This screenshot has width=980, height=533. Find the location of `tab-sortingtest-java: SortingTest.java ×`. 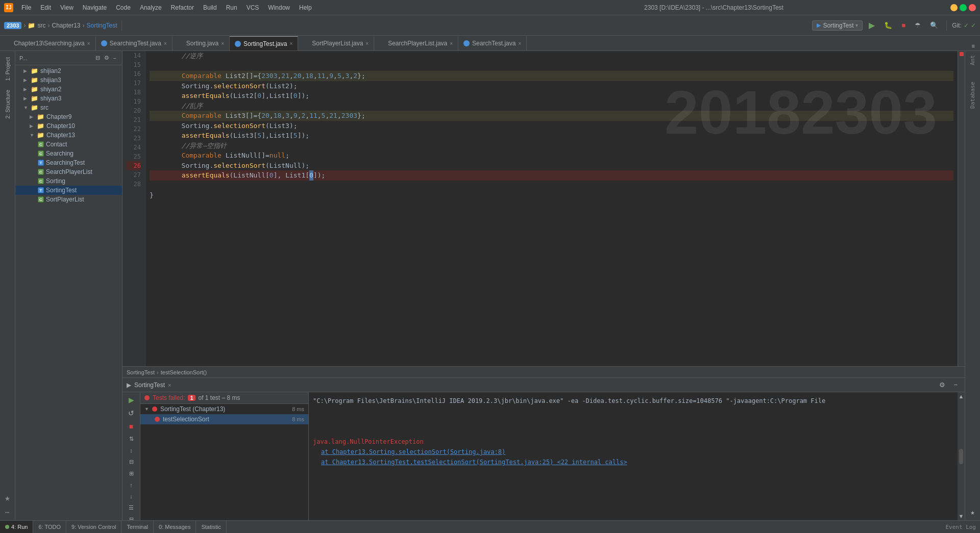

tab-sortingtest-java: SortingTest.java × is located at coordinates (264, 43).